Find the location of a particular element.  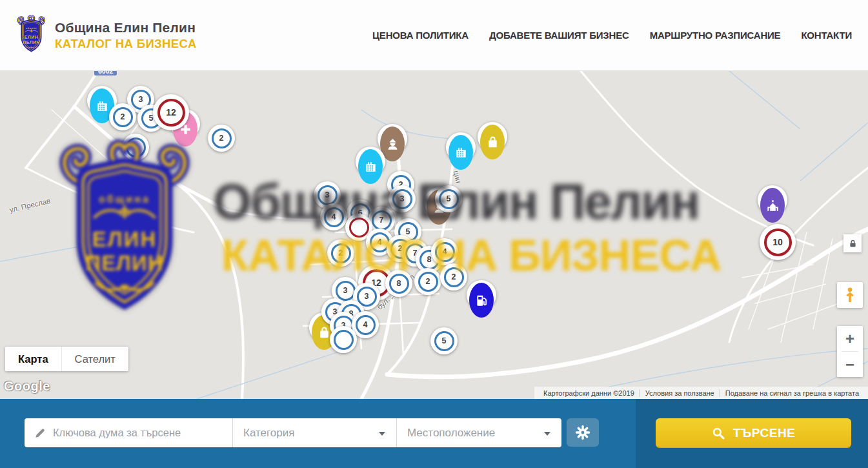

site-subtitle: КАТАЛОГ НА БИЗНЕСА is located at coordinates (126, 44).